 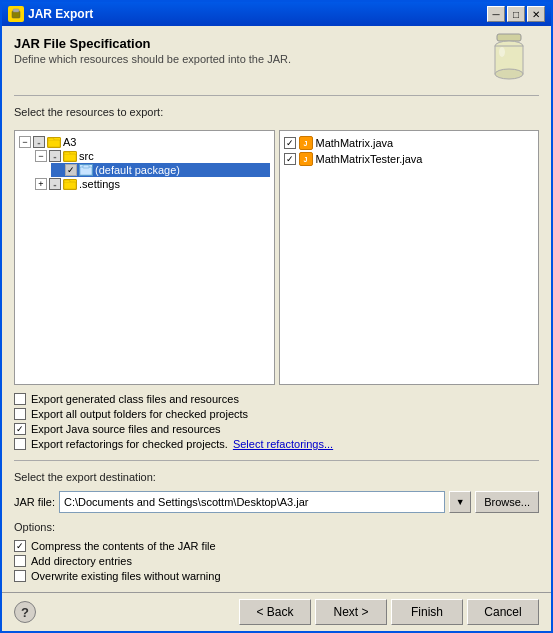 What do you see at coordinates (20, 399) in the screenshot?
I see `checkbox-opt1` at bounding box center [20, 399].